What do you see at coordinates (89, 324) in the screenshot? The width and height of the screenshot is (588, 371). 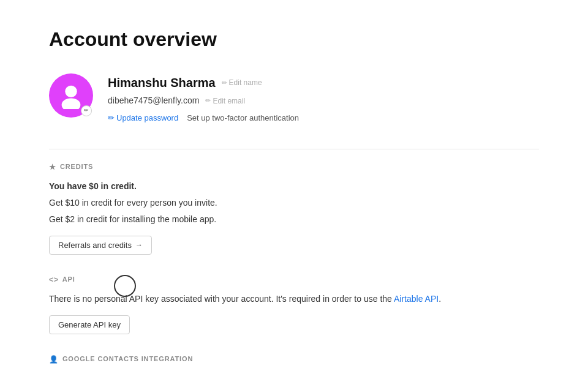 I see `generate-api-key-button: Generate API key` at bounding box center [89, 324].